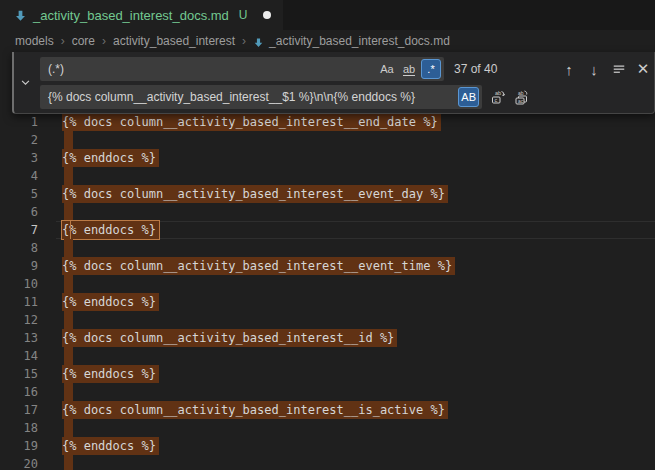 The width and height of the screenshot is (655, 470). I want to click on find-in-selection-icon, so click(619, 69).